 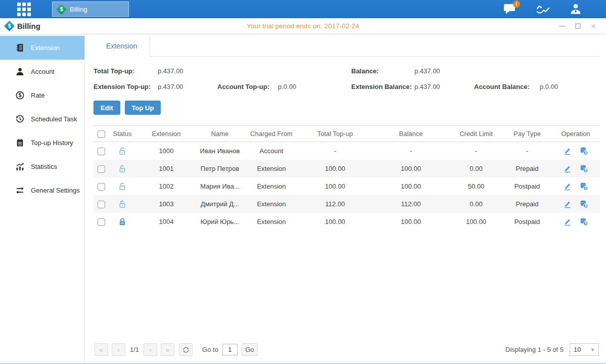 I want to click on account-balance-value: p.0.00, so click(x=549, y=87).